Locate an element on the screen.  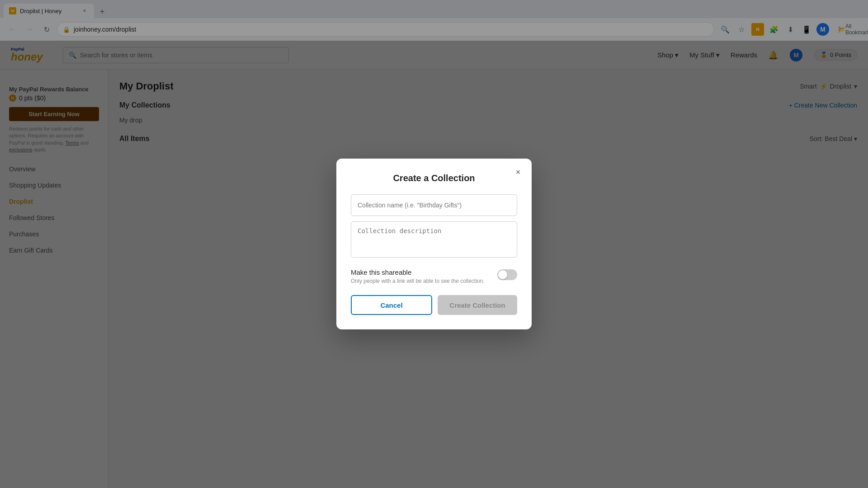
toggle-knob is located at coordinates (503, 275).